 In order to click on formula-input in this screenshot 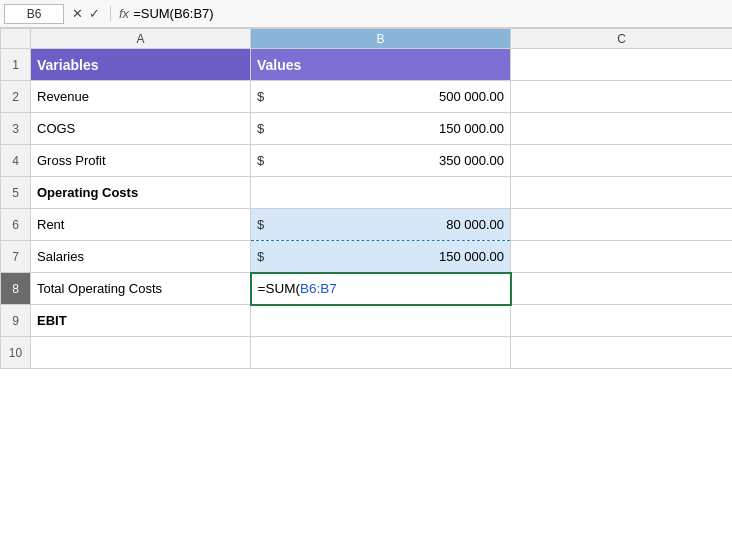, I will do `click(430, 14)`.